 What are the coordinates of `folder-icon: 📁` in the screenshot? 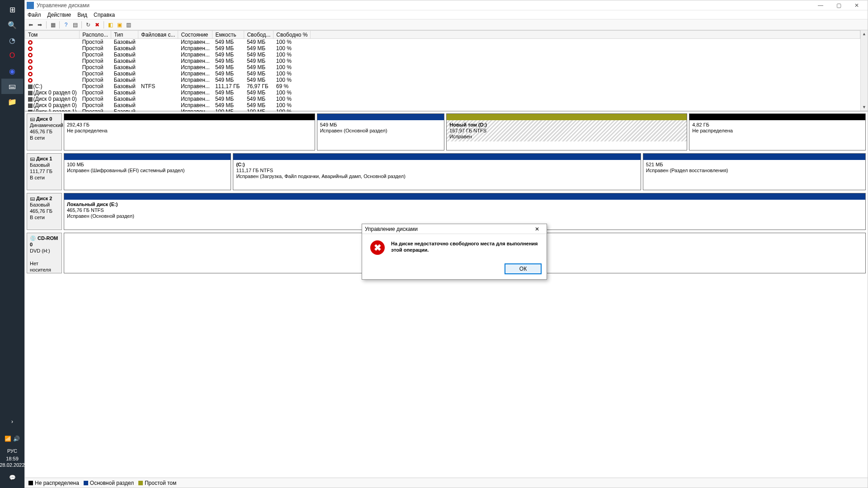 It's located at (12, 102).